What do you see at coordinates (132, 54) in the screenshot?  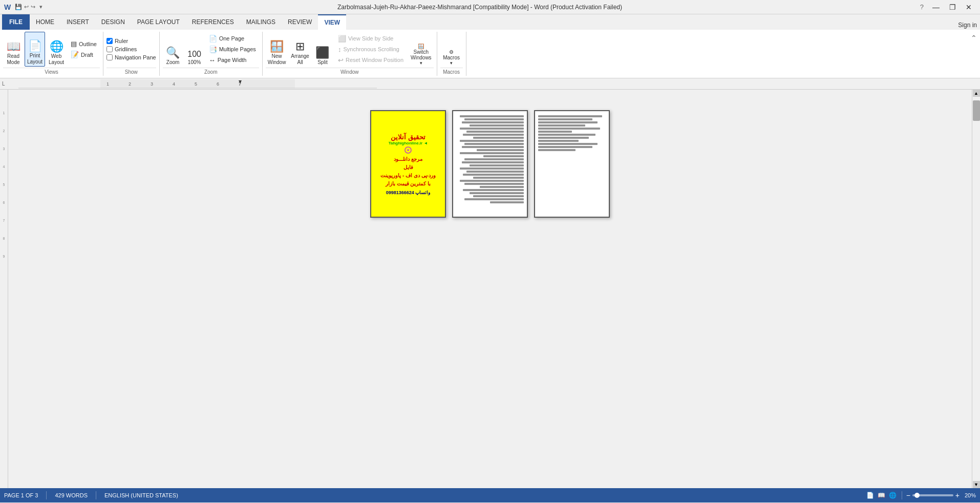 I see `group-show: Ruler Gridlines Navigation Pane Show` at bounding box center [132, 54].